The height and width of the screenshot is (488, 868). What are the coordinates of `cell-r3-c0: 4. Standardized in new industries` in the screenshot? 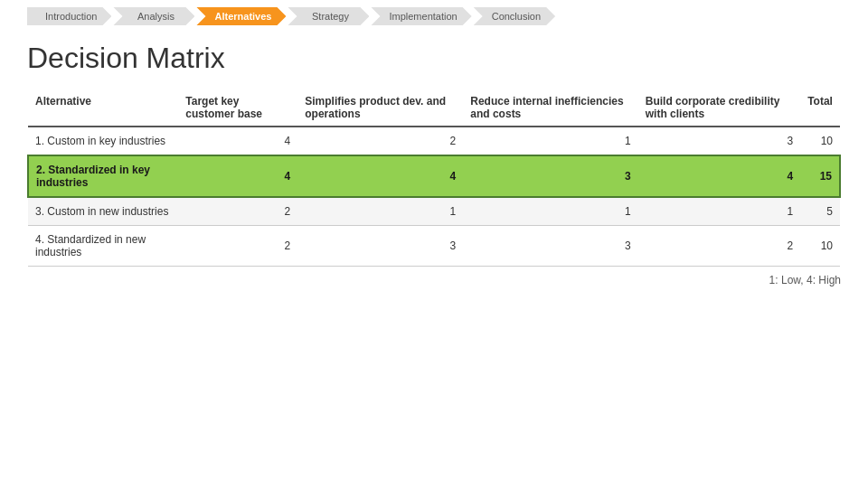 It's located at (103, 246).